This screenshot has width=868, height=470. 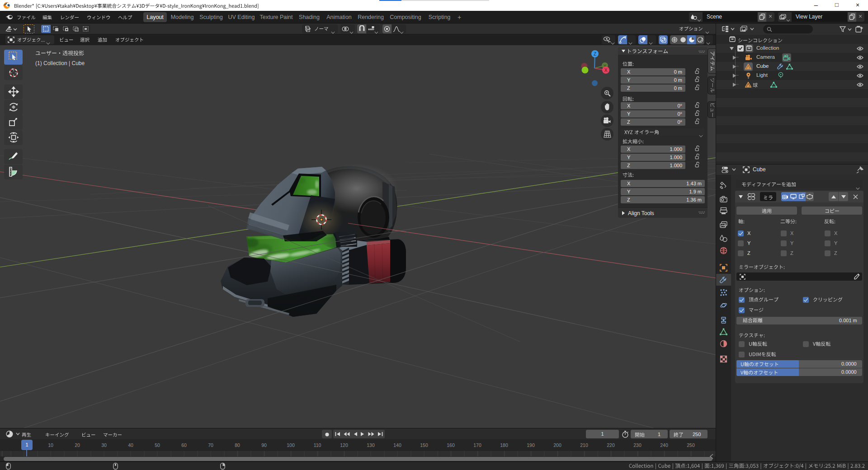 I want to click on svg-text: Z, so click(x=595, y=54).